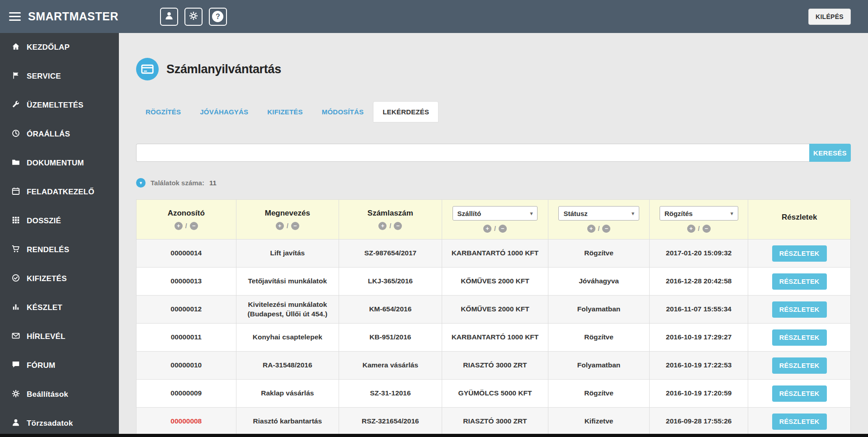 This screenshot has width=868, height=437. I want to click on sidebar-item-service: SERVICE, so click(60, 76).